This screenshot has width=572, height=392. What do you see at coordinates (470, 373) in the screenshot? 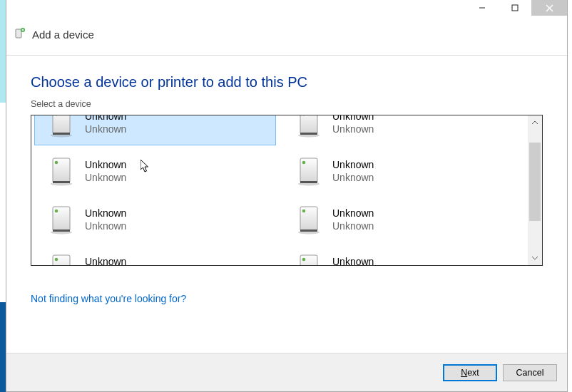
I see `next-button-label: Next` at bounding box center [470, 373].